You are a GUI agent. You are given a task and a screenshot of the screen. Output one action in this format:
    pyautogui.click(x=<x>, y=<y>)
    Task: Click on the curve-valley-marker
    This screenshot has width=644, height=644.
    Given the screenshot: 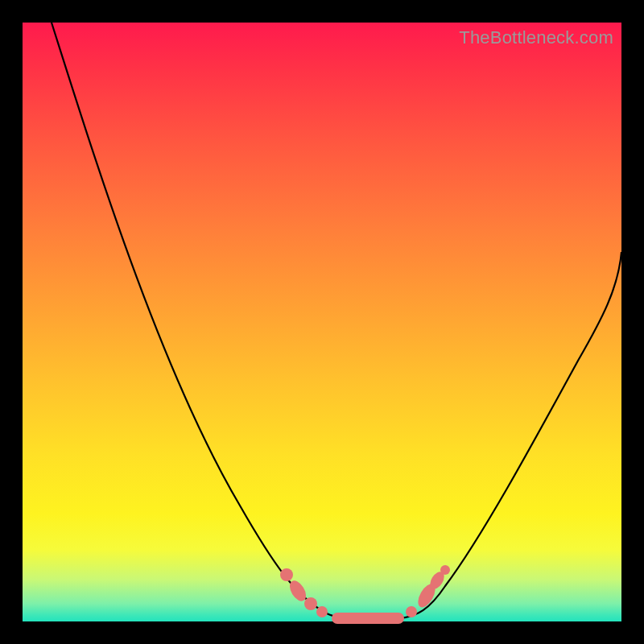 What is the action you would take?
    pyautogui.click(x=368, y=618)
    